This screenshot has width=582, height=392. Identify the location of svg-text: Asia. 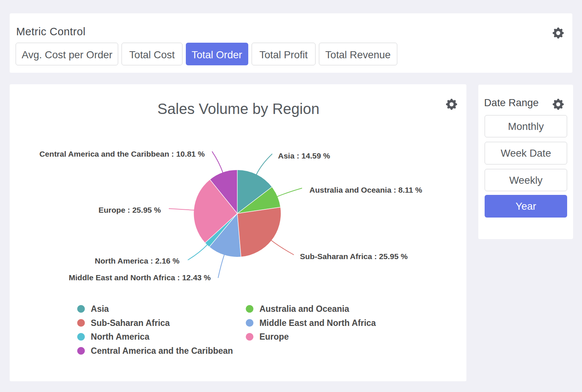
(100, 309).